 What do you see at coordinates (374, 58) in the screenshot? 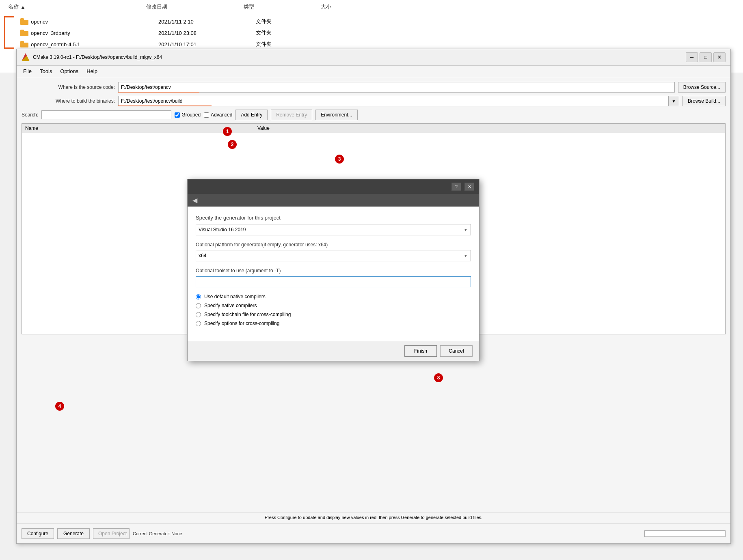
I see `title-bar: CMake 3.19.0-rc1 - F:/Desktop/test/openc…` at bounding box center [374, 58].